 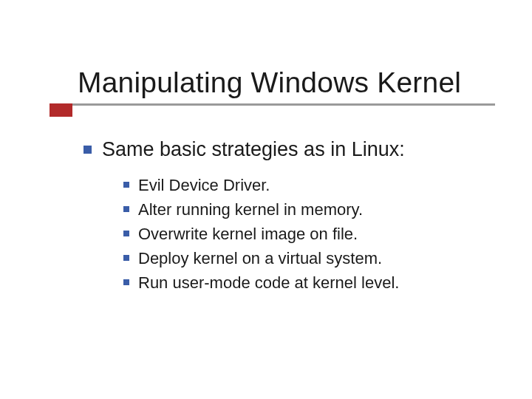 I want to click on list-item: Alter running kernel in memory., so click(x=306, y=210).